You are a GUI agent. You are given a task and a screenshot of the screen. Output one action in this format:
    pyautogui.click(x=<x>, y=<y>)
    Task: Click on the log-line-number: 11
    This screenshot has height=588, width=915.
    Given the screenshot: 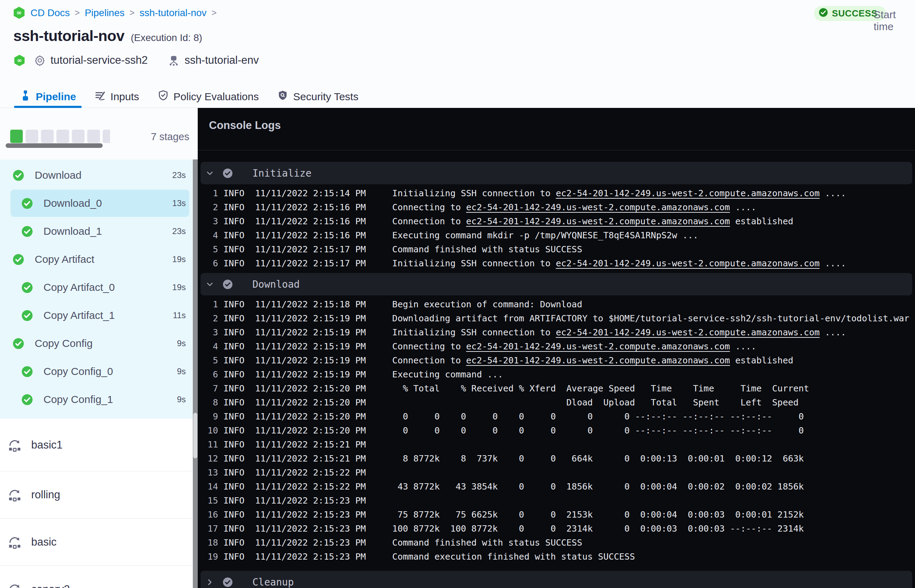 What is the action you would take?
    pyautogui.click(x=213, y=444)
    